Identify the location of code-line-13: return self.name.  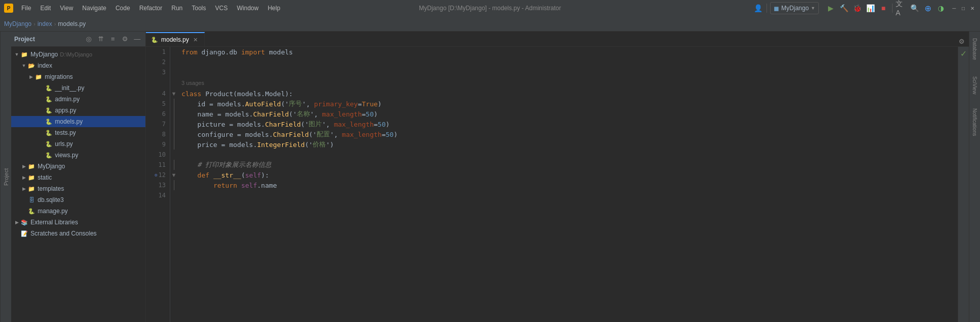
(569, 185).